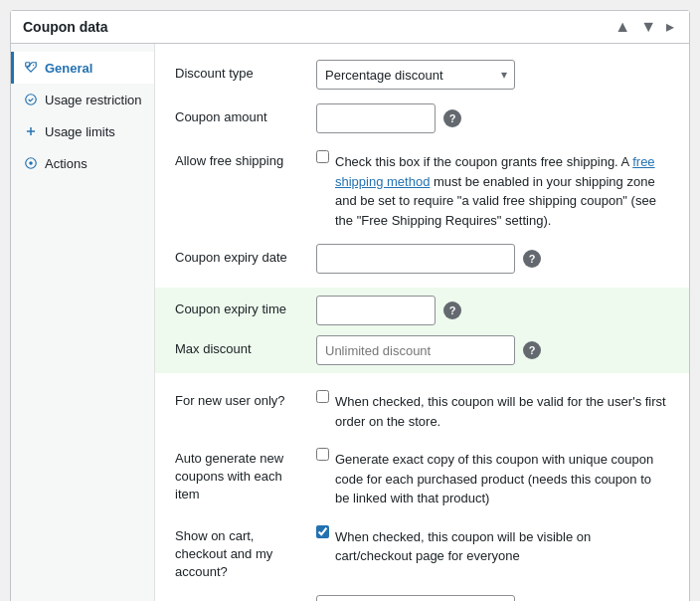 The height and width of the screenshot is (601, 700). I want to click on new-user-label: For new user only?, so click(240, 398).